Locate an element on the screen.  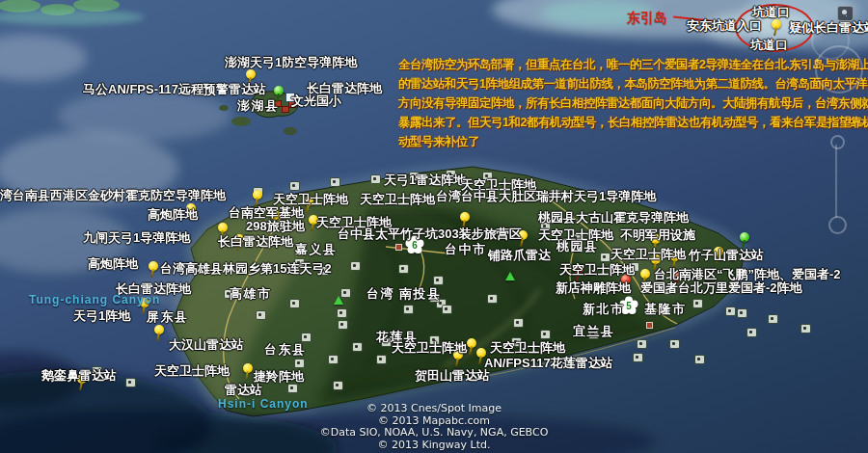
site-label: 不明军用设施 is located at coordinates (658, 235).